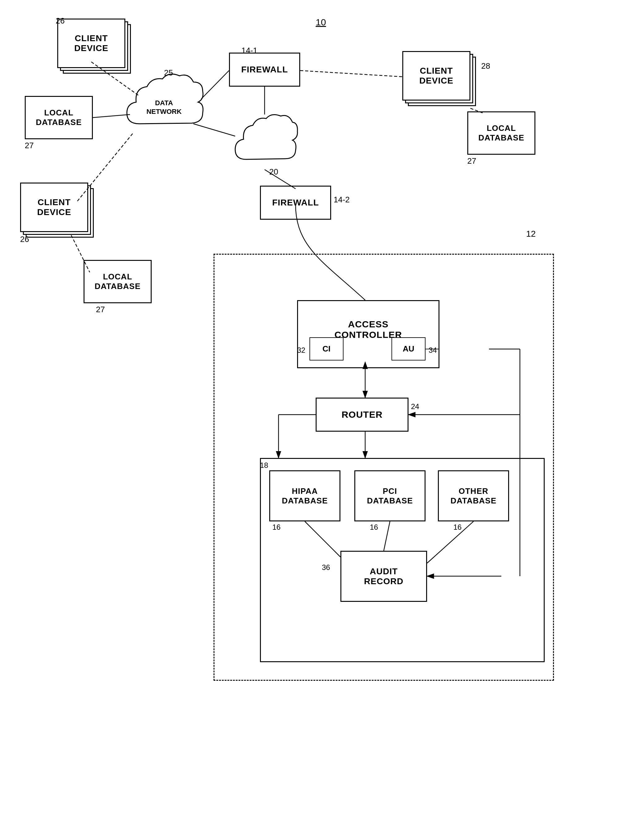 This screenshot has height=837, width=644. I want to click on firewall-top: FIREWALL, so click(264, 70).